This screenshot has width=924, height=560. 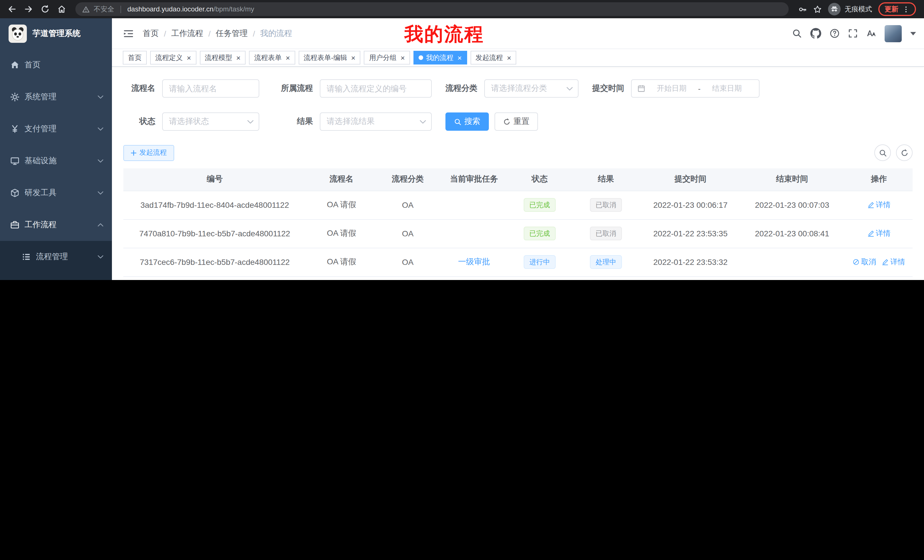 I want to click on tab-label: 我的流程, so click(x=440, y=58).